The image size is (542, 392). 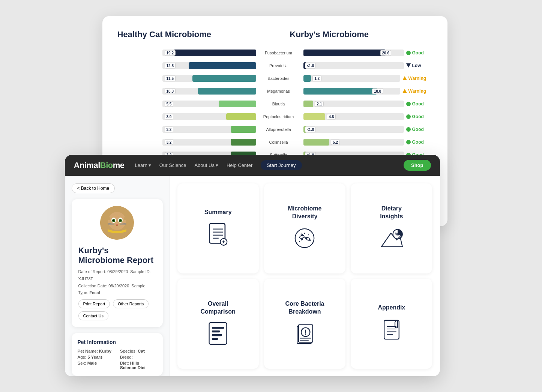 What do you see at coordinates (93, 188) in the screenshot?
I see `back-to-home-button: < Back to Home` at bounding box center [93, 188].